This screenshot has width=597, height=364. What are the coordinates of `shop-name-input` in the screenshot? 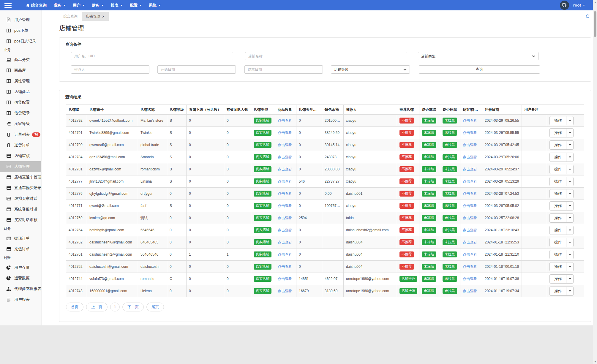 It's located at (326, 56).